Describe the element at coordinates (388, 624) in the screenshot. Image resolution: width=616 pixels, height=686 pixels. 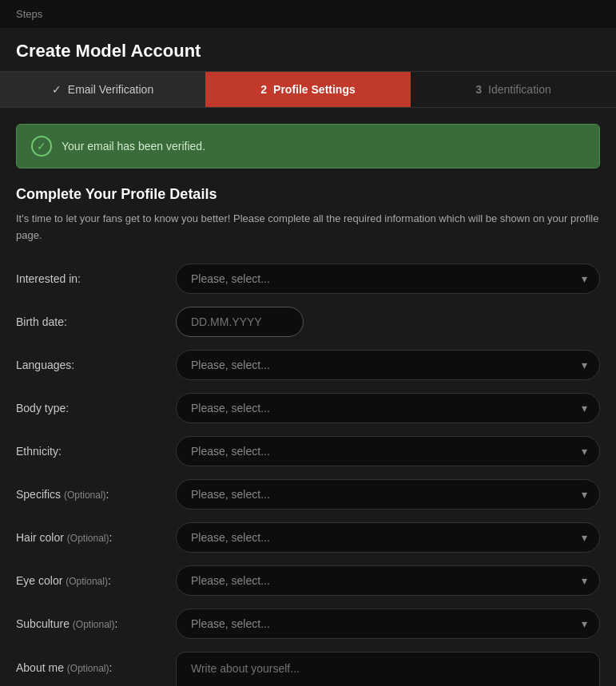
I see `select-wrapper-subculture: Please, select...` at that location.